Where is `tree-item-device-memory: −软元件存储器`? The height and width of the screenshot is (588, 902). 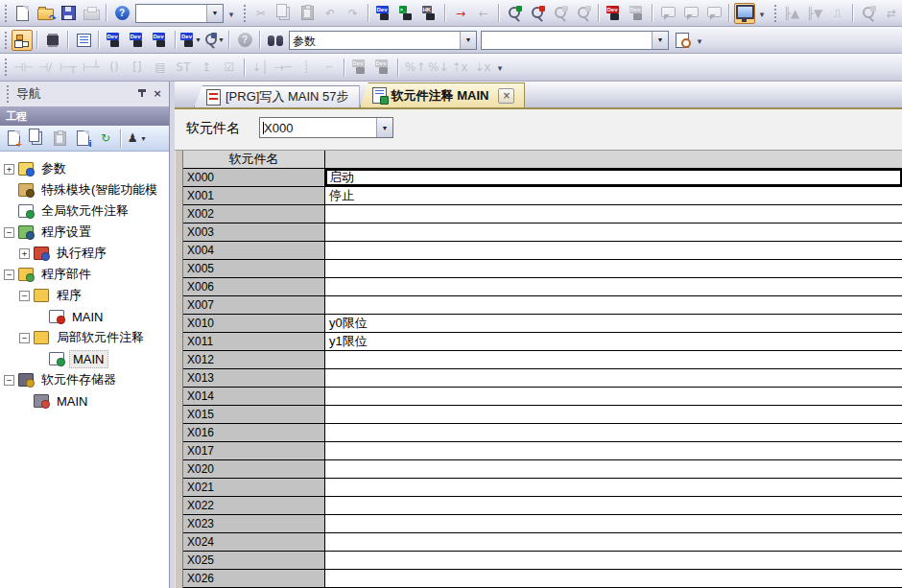
tree-item-device-memory: −软元件存储器 is located at coordinates (84, 380).